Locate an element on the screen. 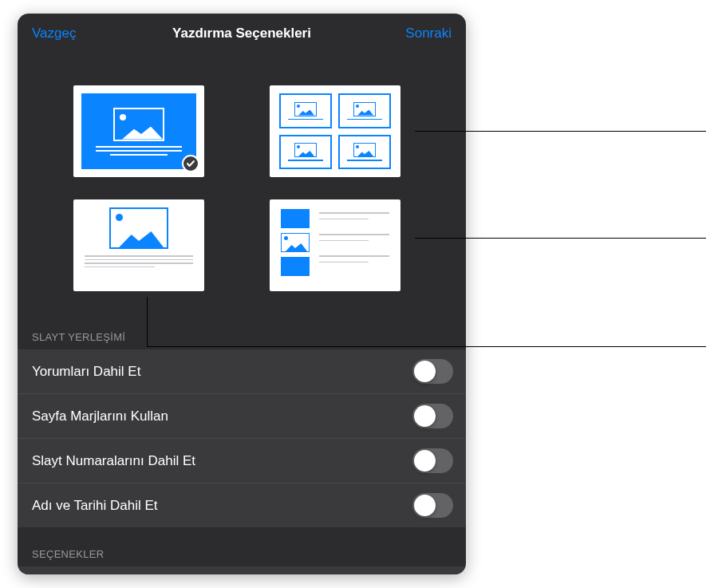 This screenshot has height=588, width=718. toggle-use-margins is located at coordinates (432, 416).